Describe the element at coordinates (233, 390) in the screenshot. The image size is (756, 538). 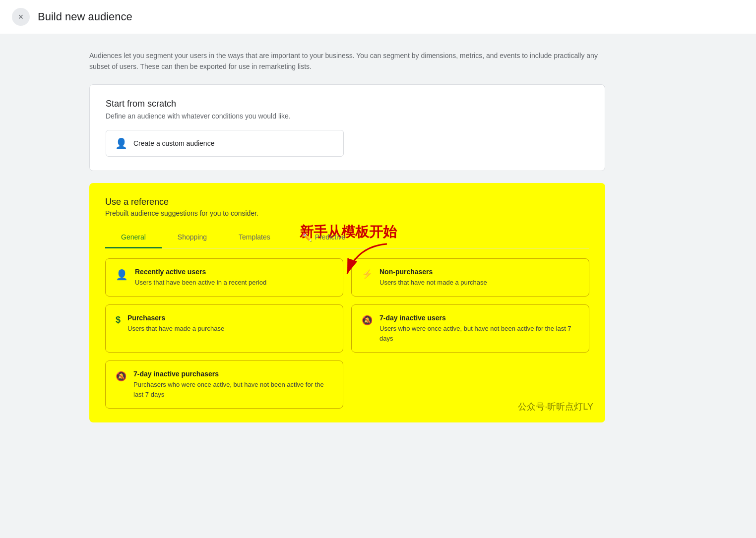
I see `card-7day-inactive-purchasers-desc: Purchasers who were once active, but hav…` at that location.